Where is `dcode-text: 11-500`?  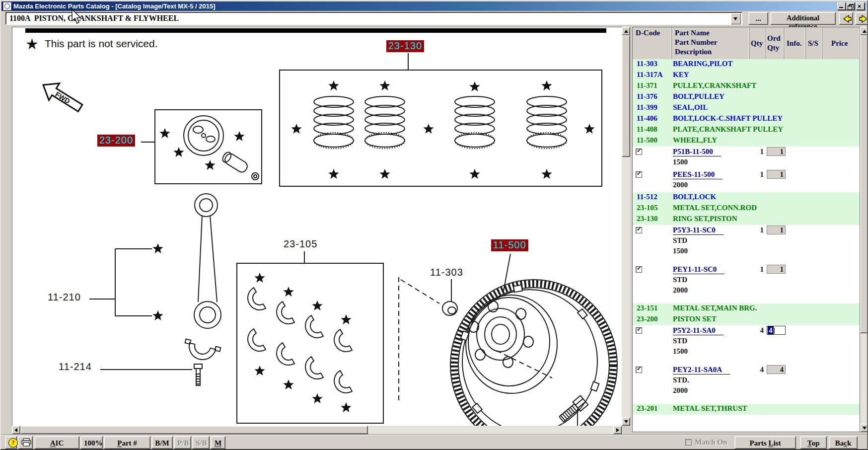
dcode-text: 11-500 is located at coordinates (654, 140).